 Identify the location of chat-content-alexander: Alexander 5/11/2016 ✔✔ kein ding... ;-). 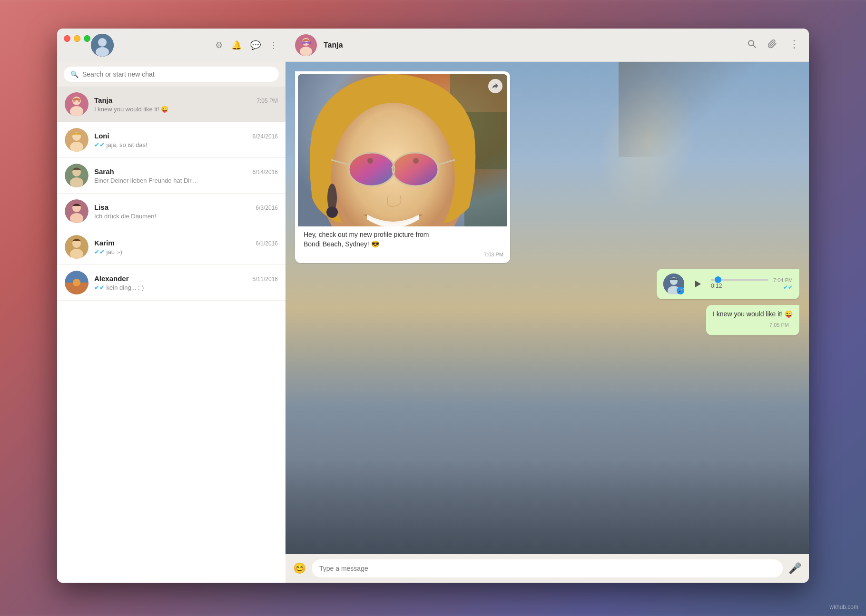
(186, 283).